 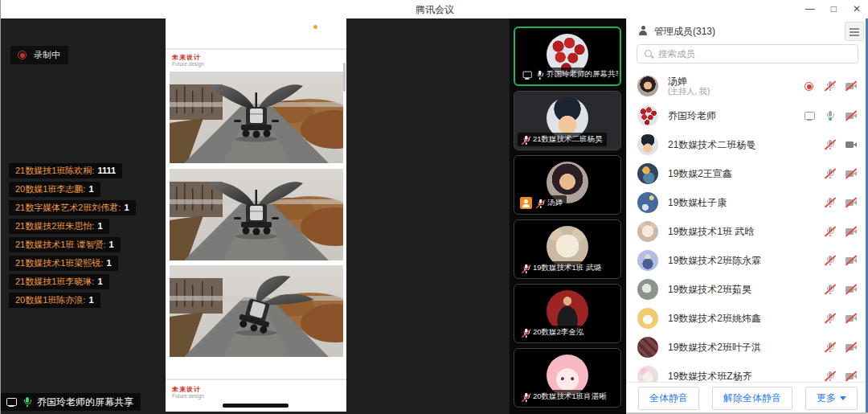 I want to click on maximize-button: □, so click(x=834, y=10).